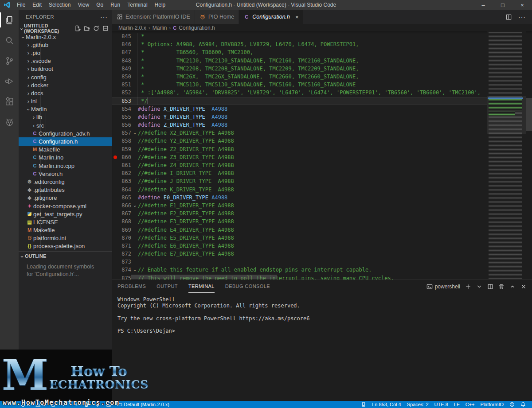 The image size is (532, 408). I want to click on code-line-846: 846 * Options: A4988, A5984, DRV8825, LV…, so click(300, 44).